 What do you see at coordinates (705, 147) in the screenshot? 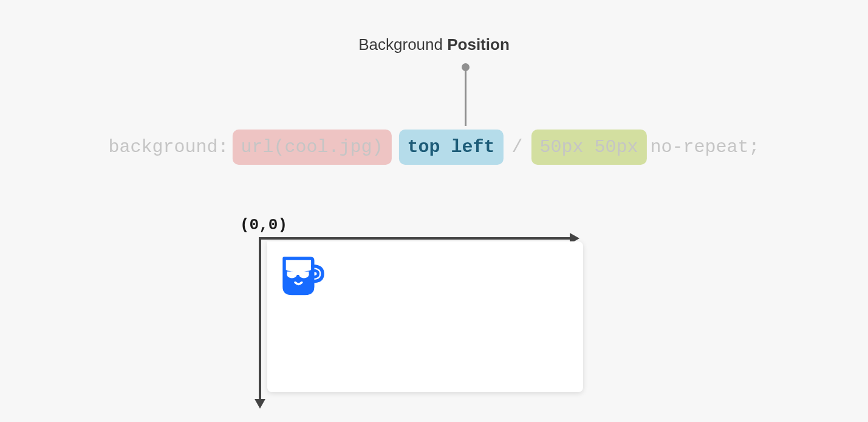
I see `code-repeat: no-repeat;` at bounding box center [705, 147].